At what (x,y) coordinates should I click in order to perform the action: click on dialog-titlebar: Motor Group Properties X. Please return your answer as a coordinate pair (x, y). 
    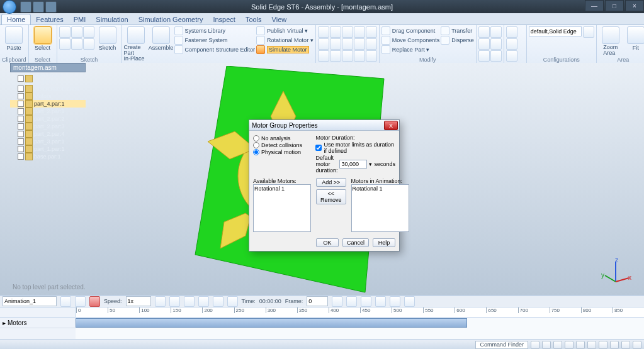
    Looking at the image, I should click on (324, 126).